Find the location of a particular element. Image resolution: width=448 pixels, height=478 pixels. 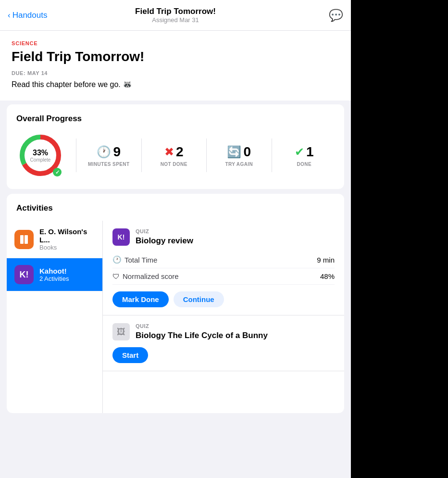

stat-done-label: DONE is located at coordinates (305, 164).